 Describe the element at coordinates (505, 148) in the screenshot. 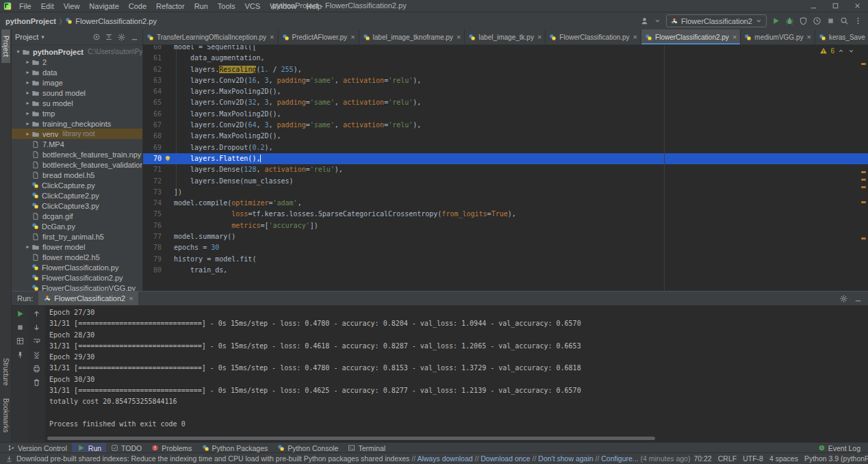

I see `code-line-69: 69 layers.Dropout(0.2),` at that location.